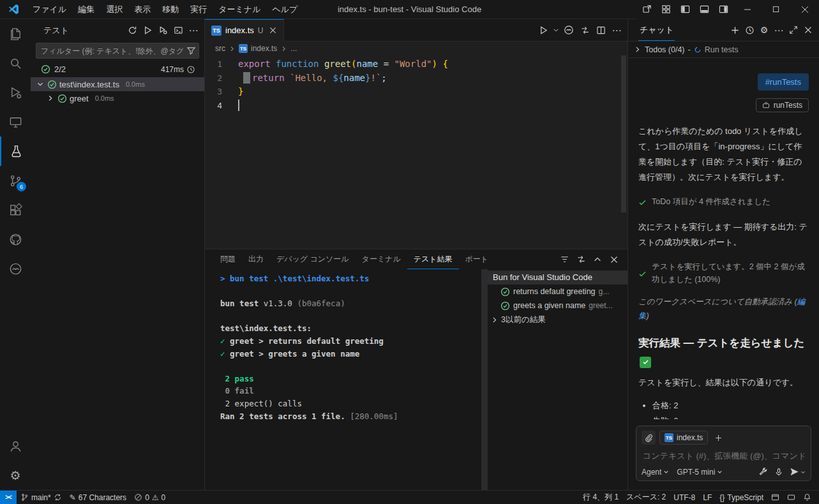  What do you see at coordinates (808, 30) in the screenshot?
I see `close-chat-icon` at bounding box center [808, 30].